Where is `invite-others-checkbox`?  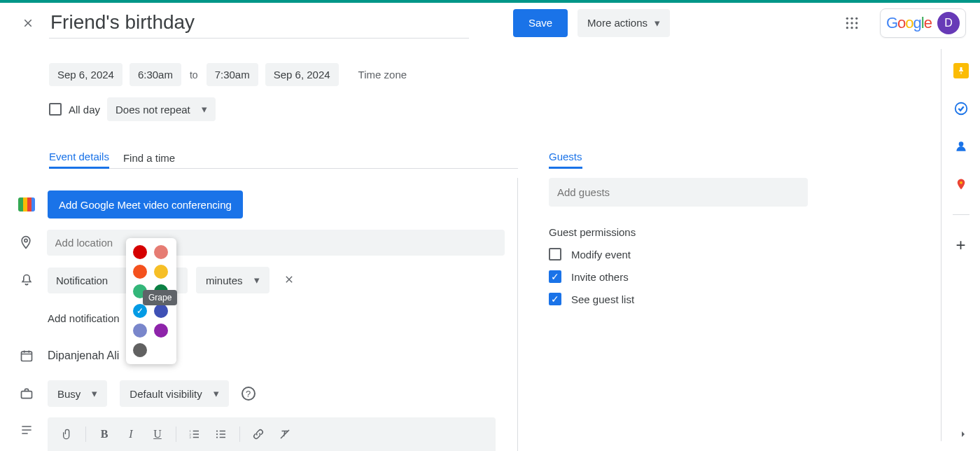
invite-others-checkbox is located at coordinates (555, 277).